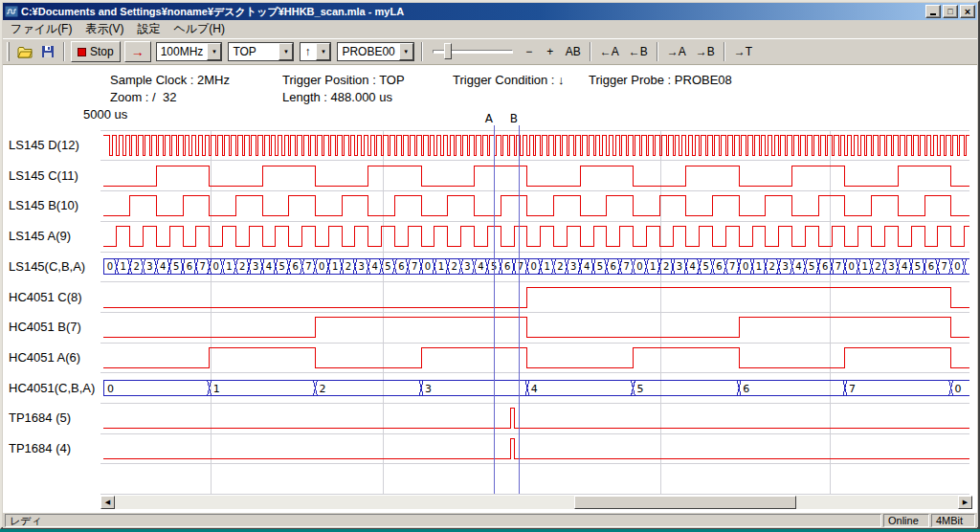 The width and height of the screenshot is (980, 532). Describe the element at coordinates (44, 176) in the screenshot. I see `channel-label: LS145 C(11)` at that location.